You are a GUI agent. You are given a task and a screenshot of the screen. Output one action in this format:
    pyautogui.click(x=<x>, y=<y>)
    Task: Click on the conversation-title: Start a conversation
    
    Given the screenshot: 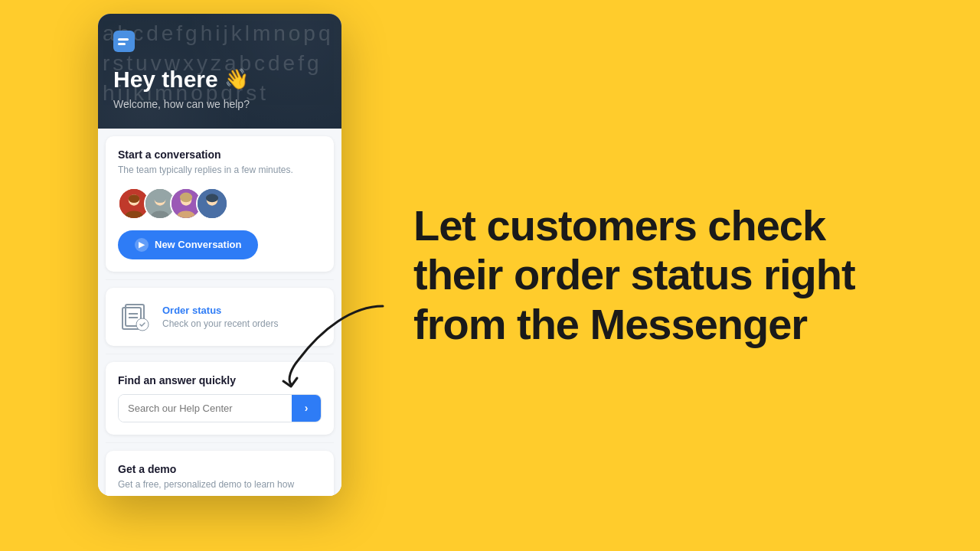 What is the action you would take?
    pyautogui.click(x=220, y=155)
    